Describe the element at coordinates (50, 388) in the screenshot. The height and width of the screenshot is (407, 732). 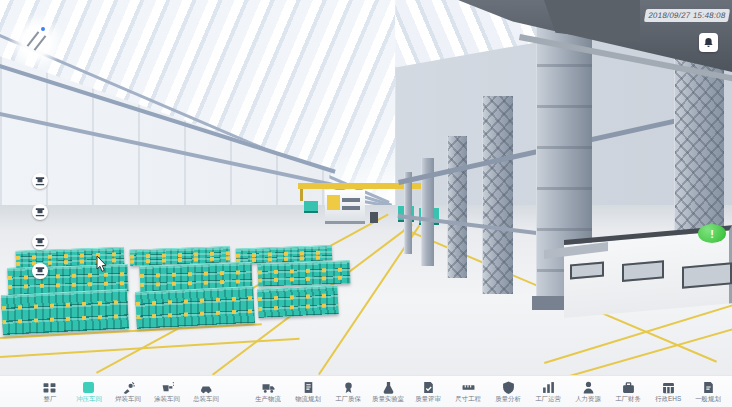
I see `plant-overview-icon` at that location.